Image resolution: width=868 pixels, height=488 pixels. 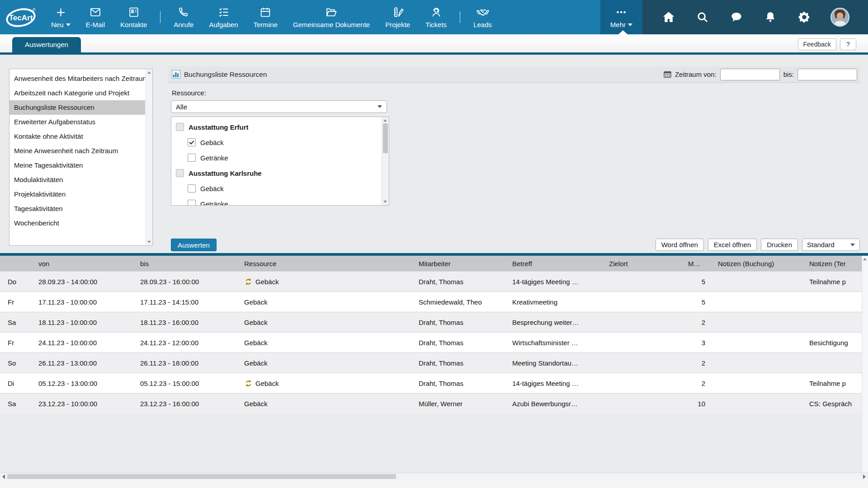 What do you see at coordinates (466, 264) in the screenshot?
I see `col-mitarbeiter: Mitarbeiter` at bounding box center [466, 264].